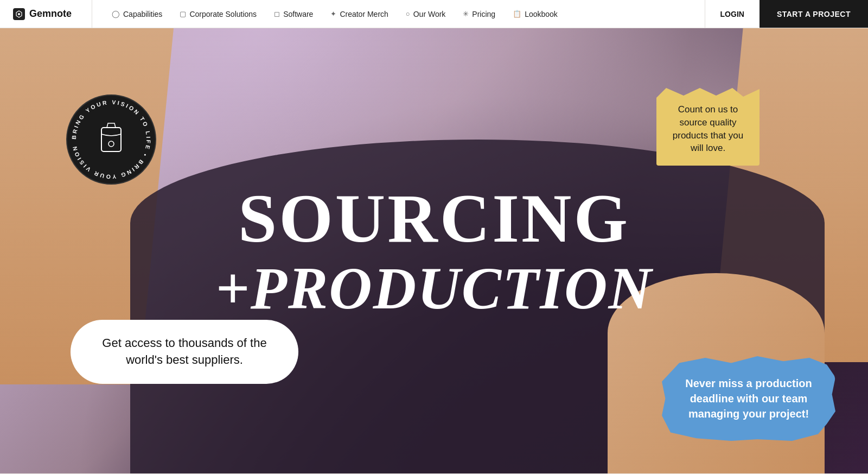  Describe the element at coordinates (298, 14) in the screenshot. I see `nav-label-software: Software` at that location.